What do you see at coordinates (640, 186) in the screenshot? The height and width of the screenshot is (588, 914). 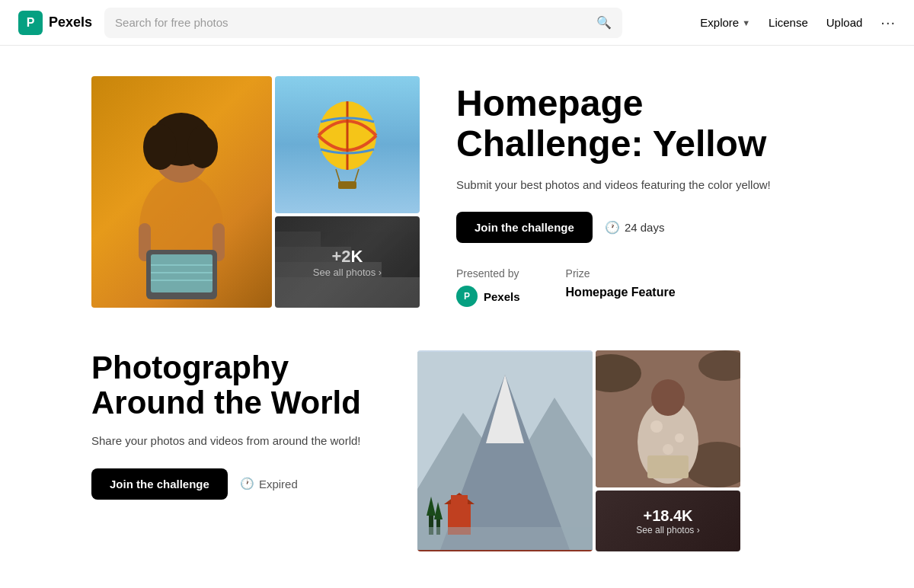 I see `challenge-description: Submit your best photos and videos featu…` at bounding box center [640, 186].